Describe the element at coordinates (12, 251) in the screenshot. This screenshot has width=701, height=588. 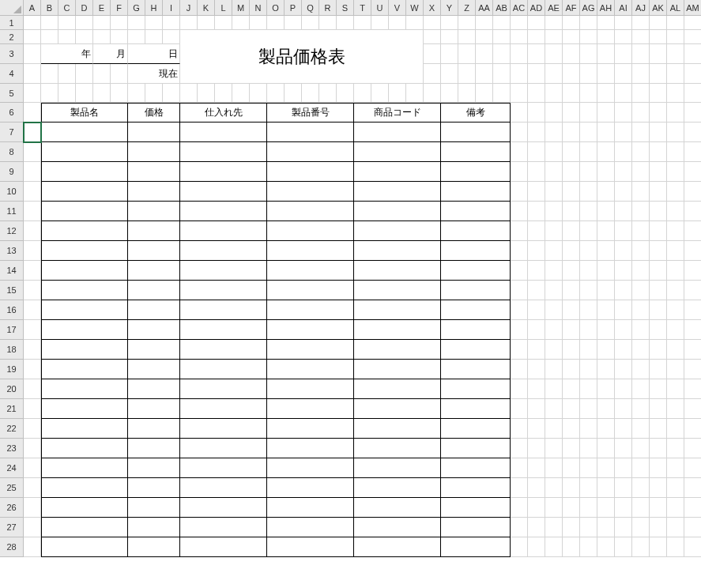
I see `row-header-13: 13` at that location.